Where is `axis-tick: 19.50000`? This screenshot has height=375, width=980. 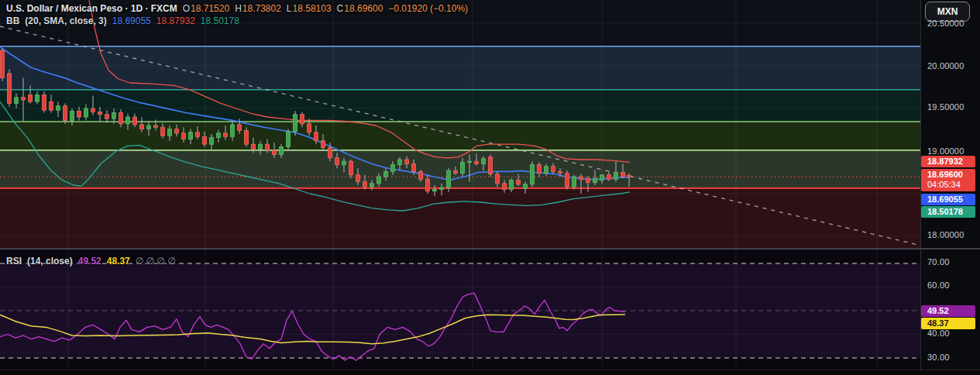 axis-tick: 19.50000 is located at coordinates (945, 107).